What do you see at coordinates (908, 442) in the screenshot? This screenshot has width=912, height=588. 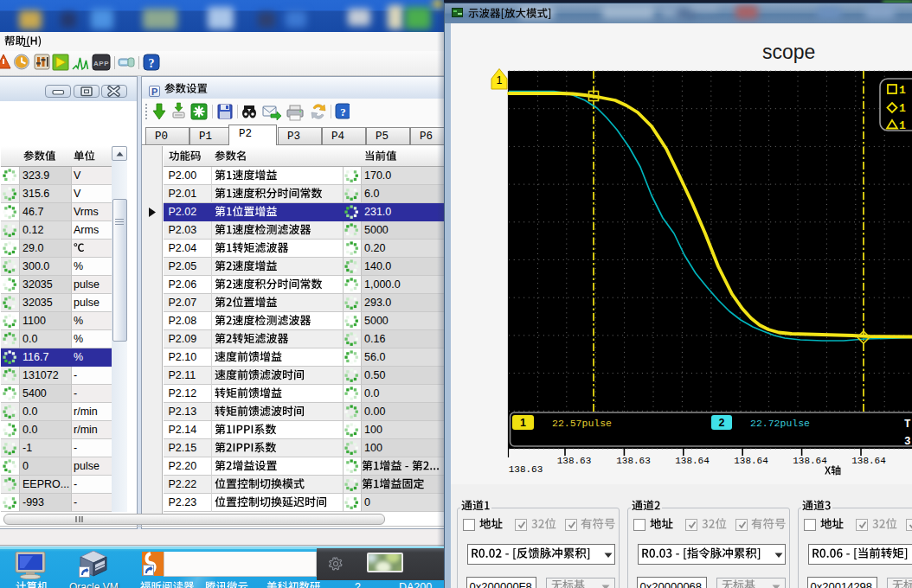 I see `svg-text: 3` at bounding box center [908, 442].